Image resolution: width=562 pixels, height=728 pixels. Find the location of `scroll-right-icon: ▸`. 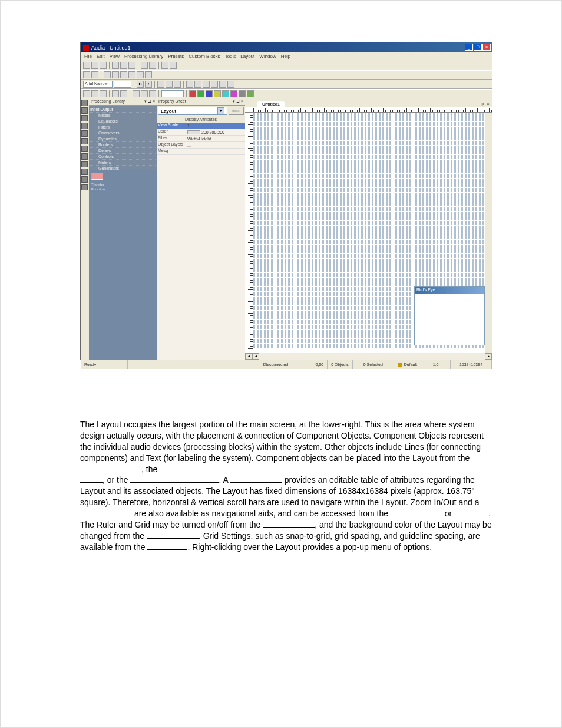

scroll-right-icon: ▸ is located at coordinates (488, 356).